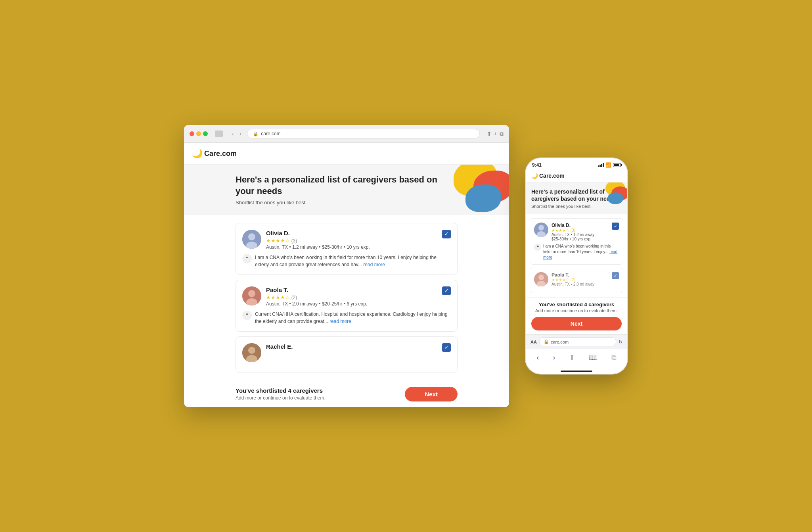 The image size is (812, 532). Describe the element at coordinates (541, 230) in the screenshot. I see `phone-avatar-olivia` at that location.